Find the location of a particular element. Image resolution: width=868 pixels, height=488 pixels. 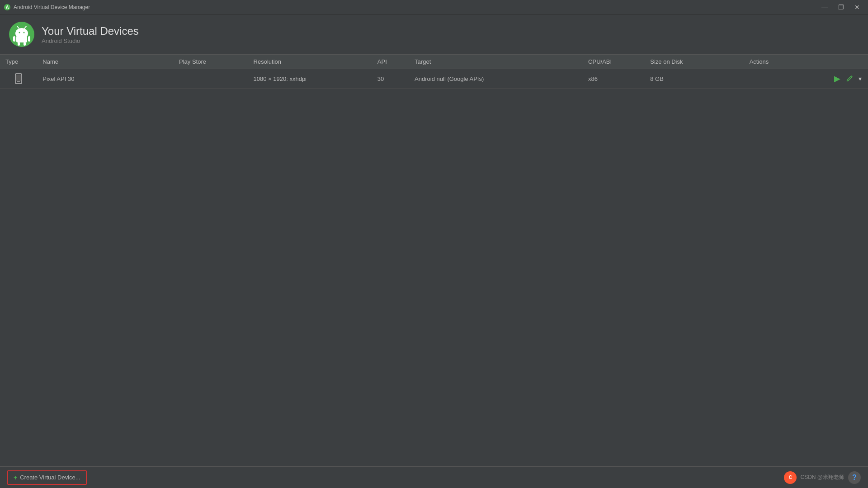

table-header-row: Type Name Play Store Resolution API Targ… is located at coordinates (434, 62).